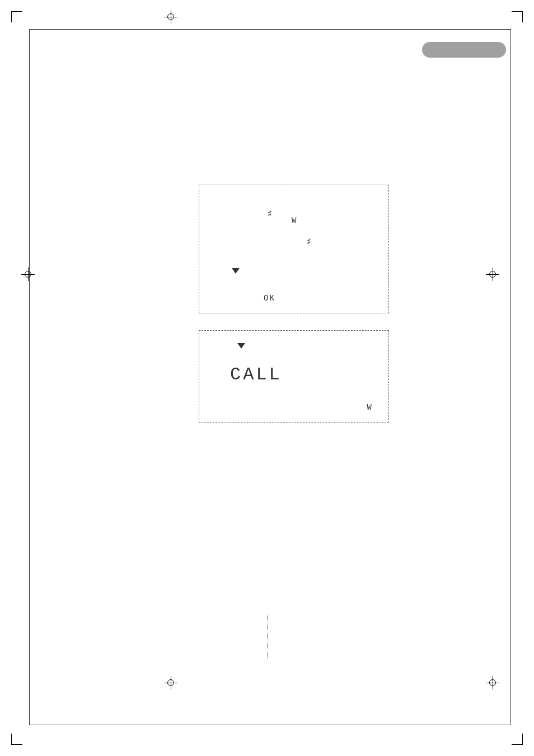  What do you see at coordinates (294, 376) in the screenshot?
I see `lower-dashed-box: CALL W` at bounding box center [294, 376].